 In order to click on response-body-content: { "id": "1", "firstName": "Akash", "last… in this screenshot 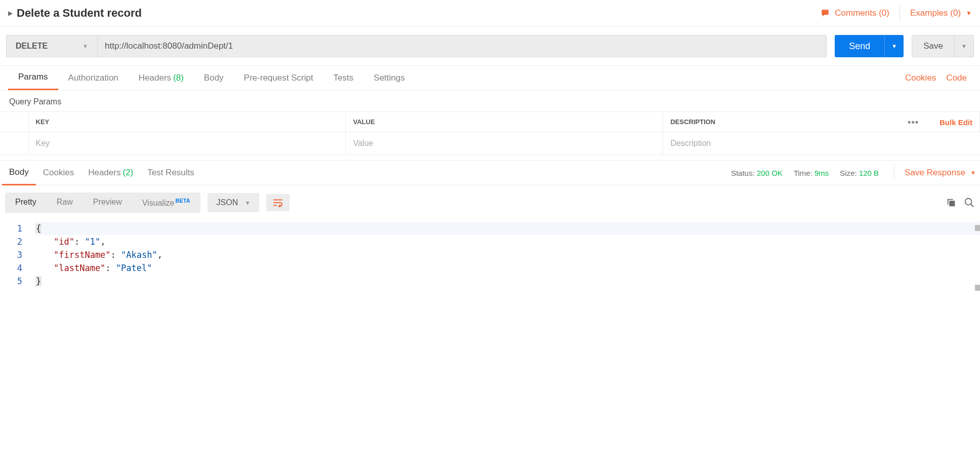, I will do `click(508, 255)`.